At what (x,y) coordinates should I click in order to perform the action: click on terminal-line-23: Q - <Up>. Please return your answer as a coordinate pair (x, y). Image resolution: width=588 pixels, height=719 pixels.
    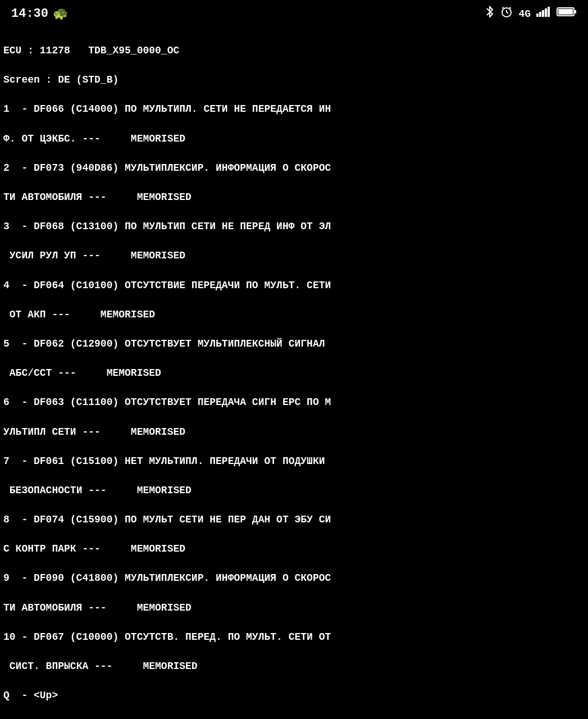
    Looking at the image, I should click on (30, 695).